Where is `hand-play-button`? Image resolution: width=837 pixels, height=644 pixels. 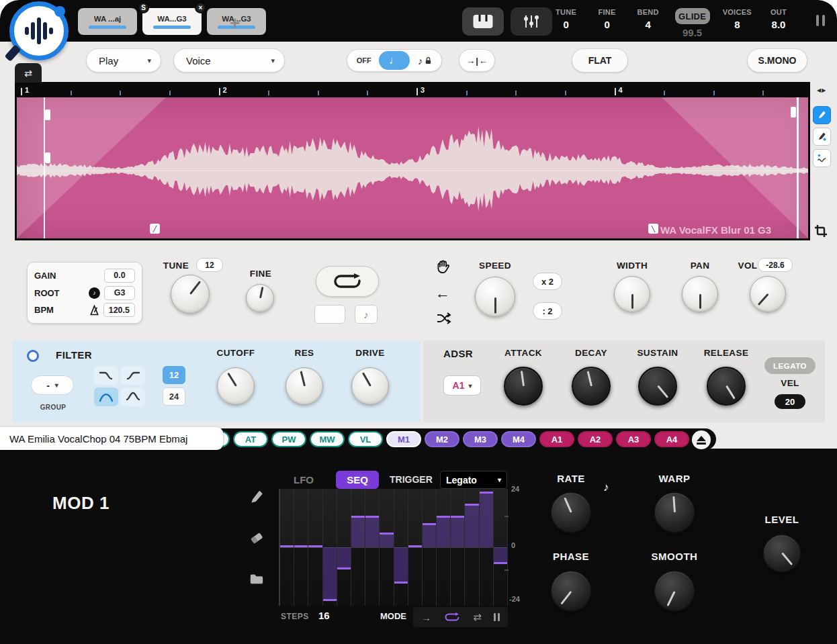 hand-play-button is located at coordinates (443, 269).